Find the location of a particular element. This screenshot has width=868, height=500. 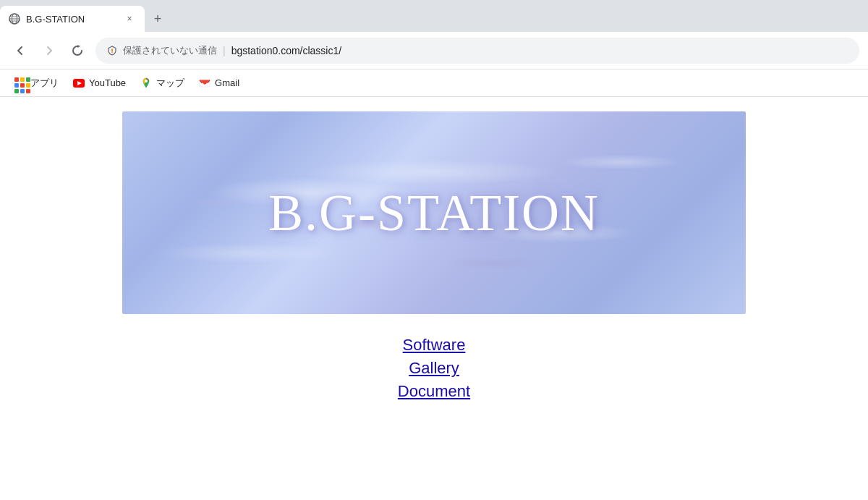

bookmark-maps-label: マップ is located at coordinates (171, 83).